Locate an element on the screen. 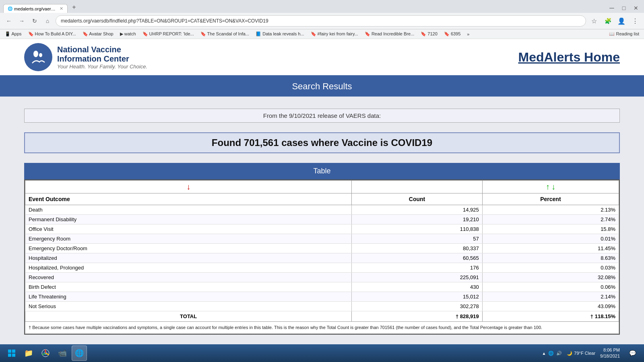  forward-button: → is located at coordinates (22, 21).